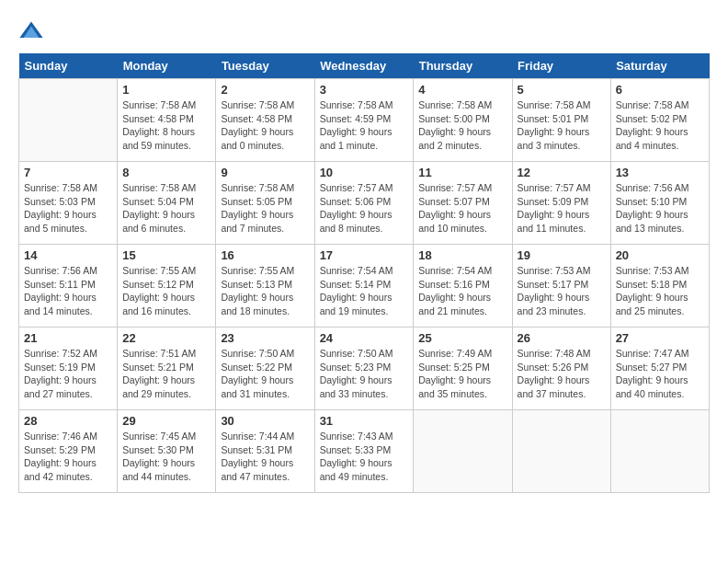 The image size is (728, 563). What do you see at coordinates (462, 208) in the screenshot?
I see `day-info: Sunrise: 7:57 AMSunset: 5:07 PMDaylight:…` at bounding box center [462, 208].